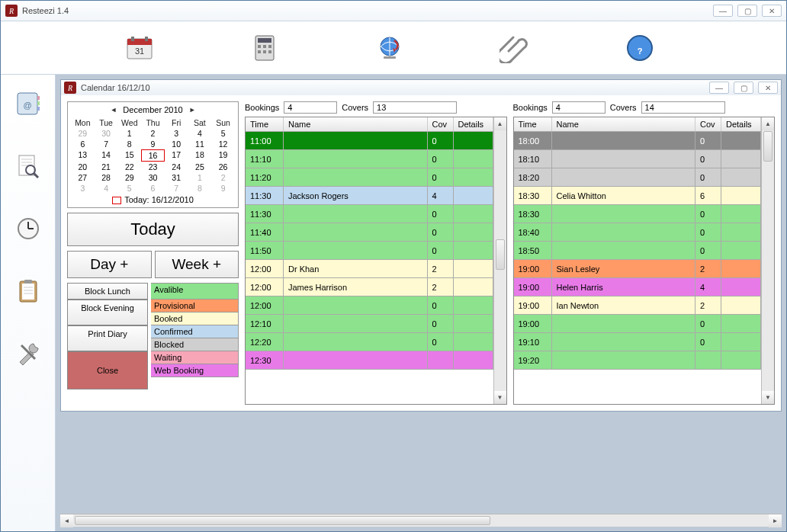 This screenshot has height=532, width=787. Describe the element at coordinates (638, 342) in the screenshot. I see `booking-row: 19:100` at that location.